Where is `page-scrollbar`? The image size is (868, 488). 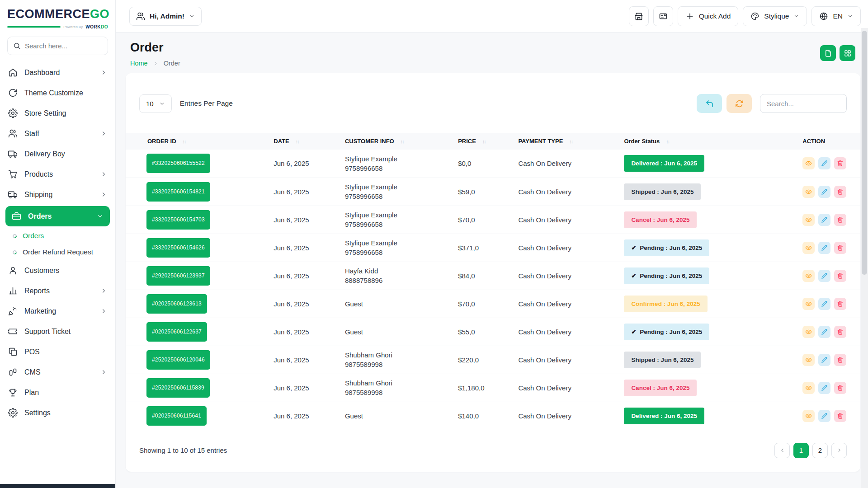
page-scrollbar is located at coordinates (864, 258).